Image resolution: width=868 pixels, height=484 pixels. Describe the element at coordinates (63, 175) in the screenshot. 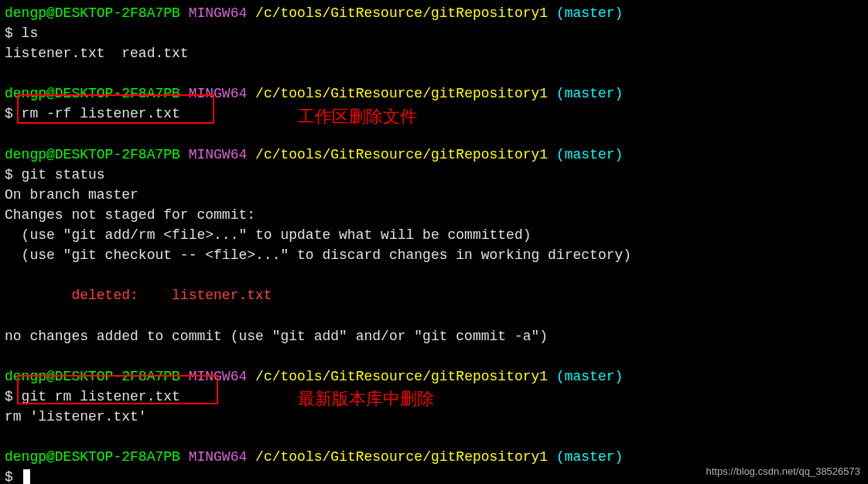

I see `command-text: git status` at that location.